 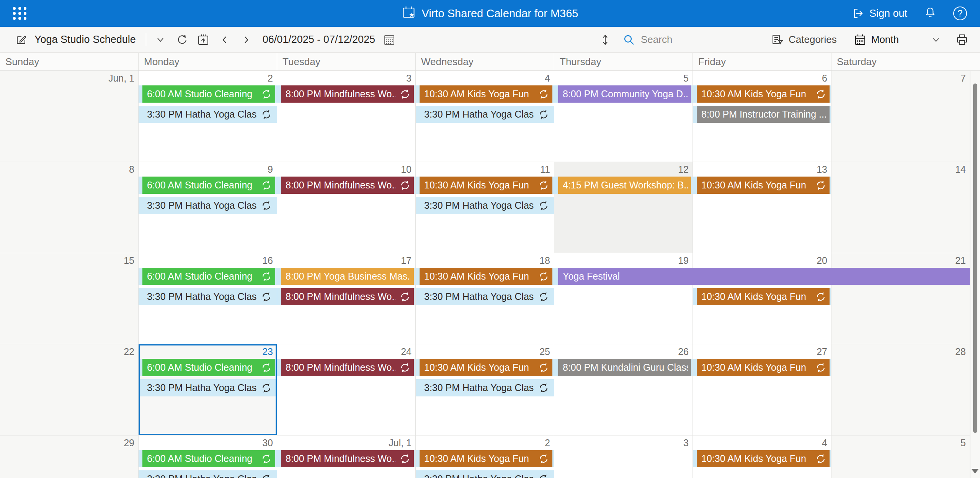 I want to click on day-cell: 1110:30 AM Kids Yoga Fun3:30 PM Hatha Yo…, so click(x=485, y=208).